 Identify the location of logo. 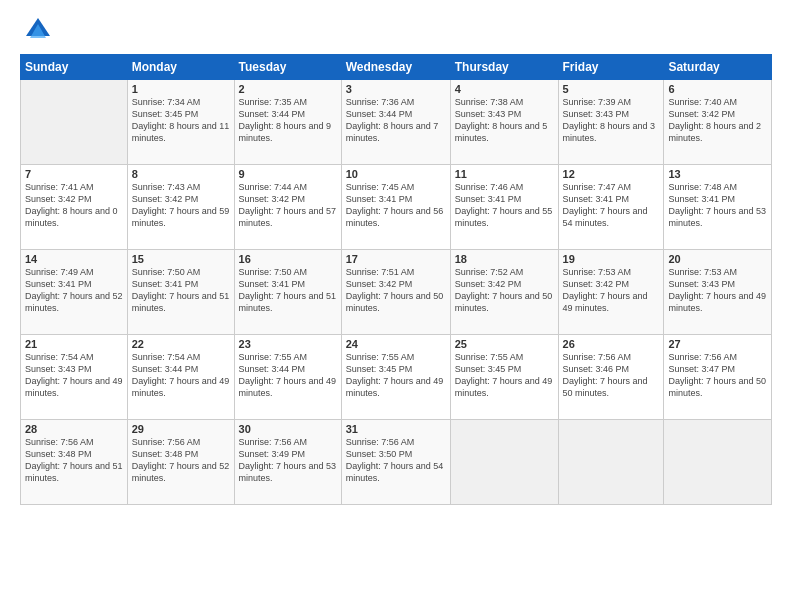
(36, 30).